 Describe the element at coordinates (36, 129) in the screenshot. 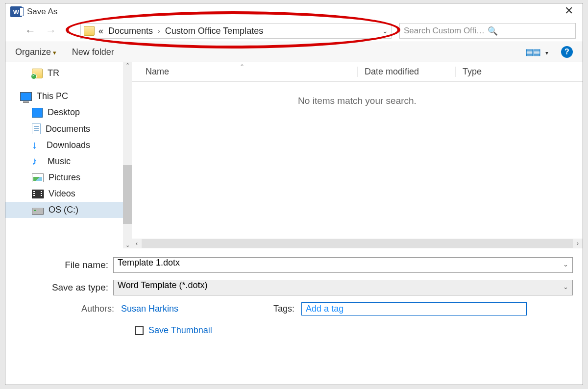

I see `document-icon` at that location.